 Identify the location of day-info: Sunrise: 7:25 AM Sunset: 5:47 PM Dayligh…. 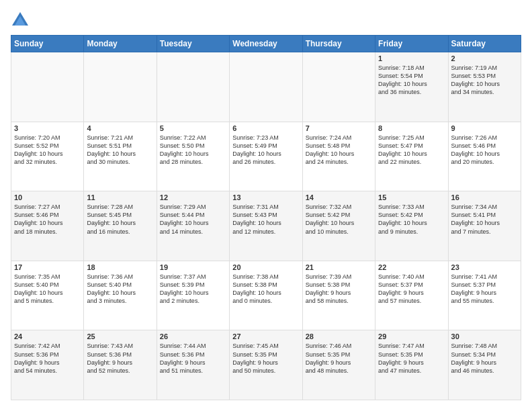
(411, 150).